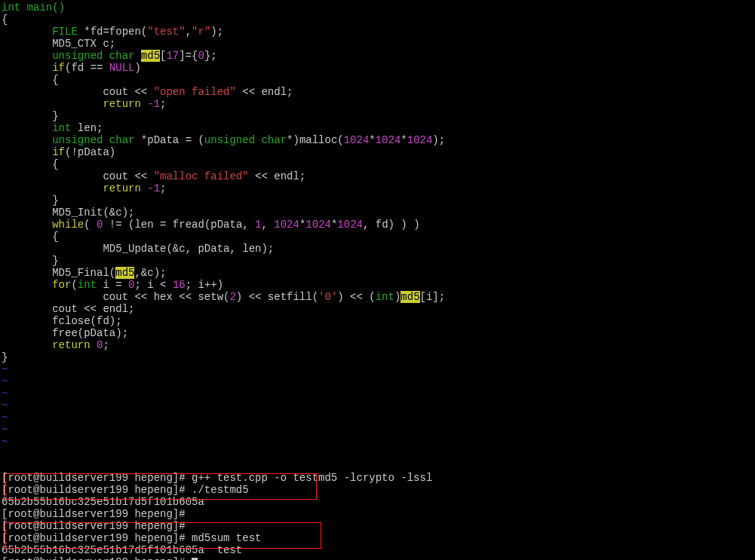 This screenshot has height=560, width=755. I want to click on vim-status-line, so click(377, 454).